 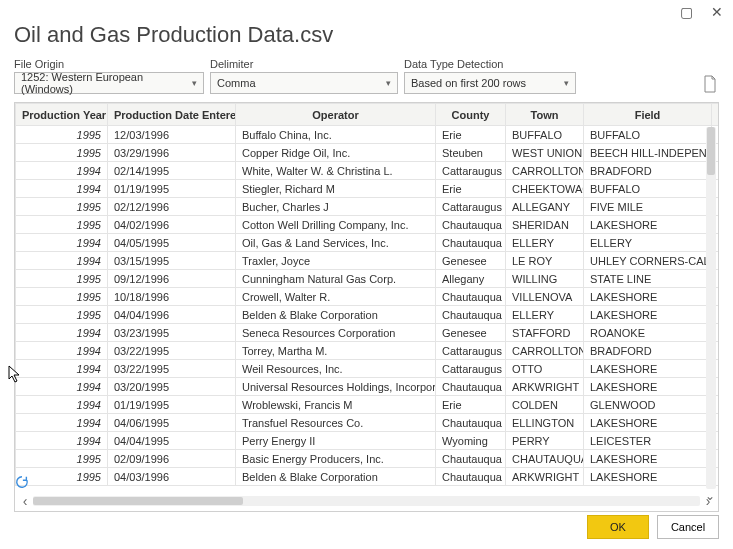 I want to click on col-operator: Operator, so click(x=336, y=115).